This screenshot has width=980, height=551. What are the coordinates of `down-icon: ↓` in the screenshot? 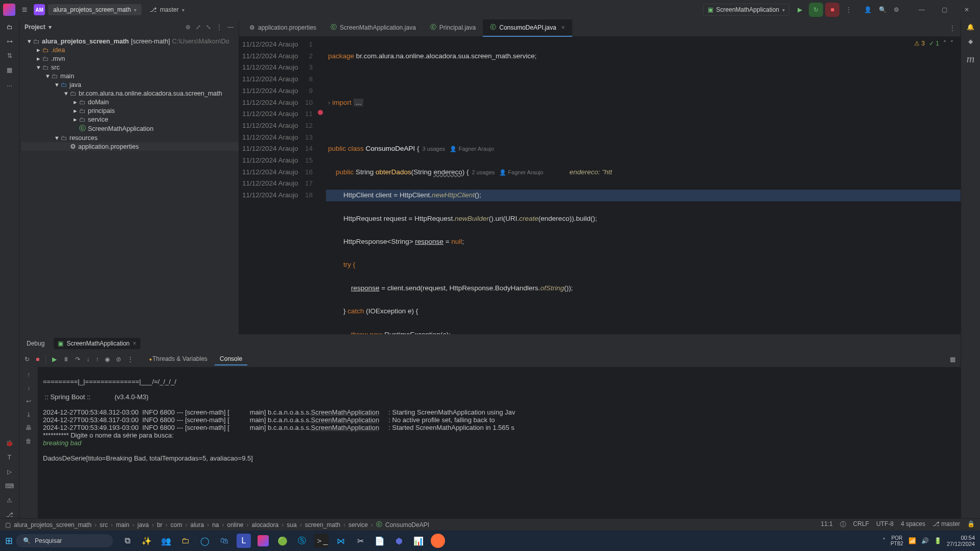 It's located at (29, 388).